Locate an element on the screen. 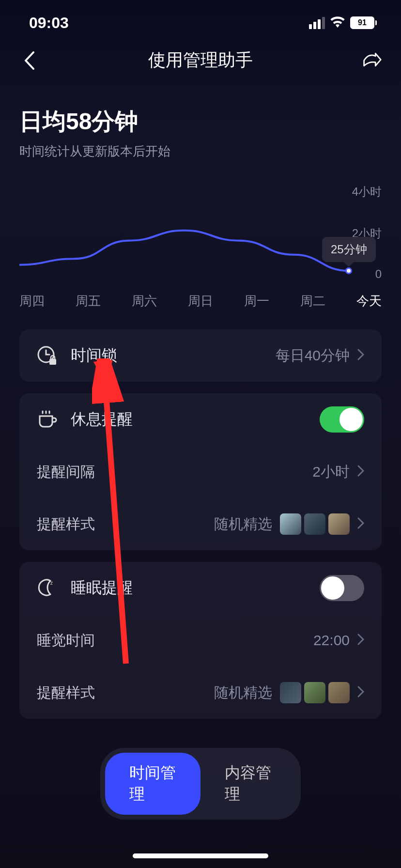 The height and width of the screenshot is (868, 401). rest-reminder-row: 休息提醒 is located at coordinates (200, 419).